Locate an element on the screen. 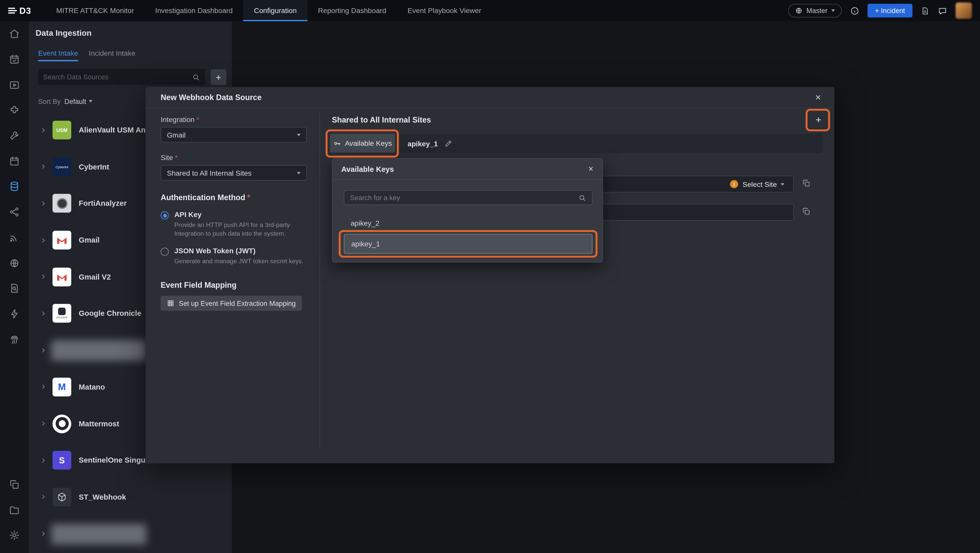  tab-event-intake: Event Intake is located at coordinates (58, 55).